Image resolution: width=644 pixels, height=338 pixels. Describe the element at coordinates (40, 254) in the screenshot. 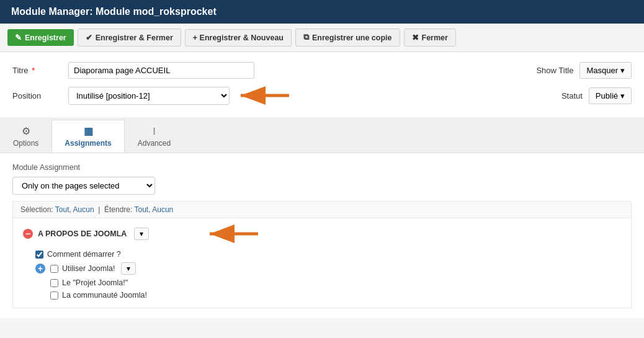

I see `tree-item-1-checkbox` at that location.